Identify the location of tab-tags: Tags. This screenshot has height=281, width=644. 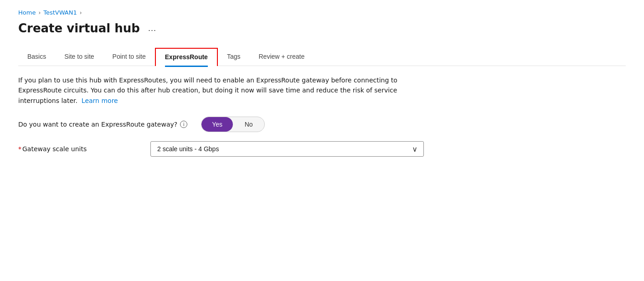
(234, 57).